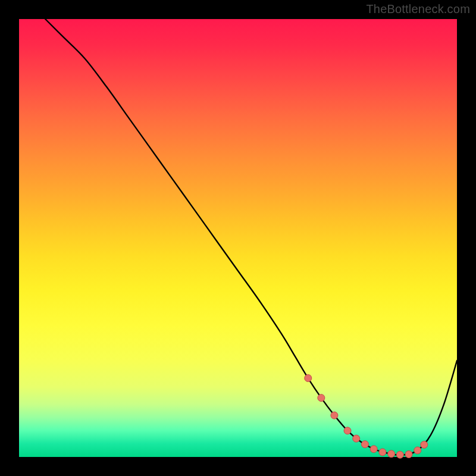  I want to click on watermark: TheBottleneck.com, so click(418, 10).